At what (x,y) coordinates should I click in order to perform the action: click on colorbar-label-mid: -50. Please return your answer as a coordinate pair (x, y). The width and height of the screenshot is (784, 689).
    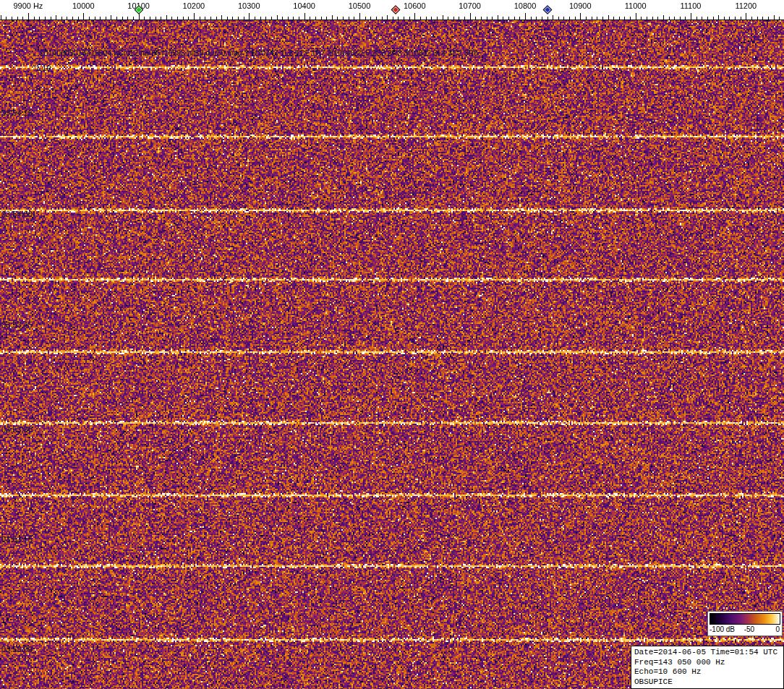
    Looking at the image, I should click on (749, 629).